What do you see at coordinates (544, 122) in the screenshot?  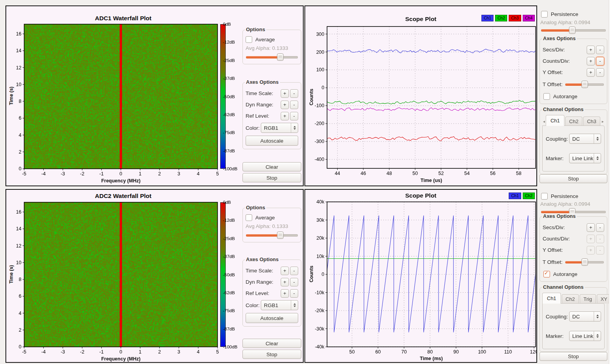 I see `tab-scroll-left-icon: ◂` at bounding box center [544, 122].